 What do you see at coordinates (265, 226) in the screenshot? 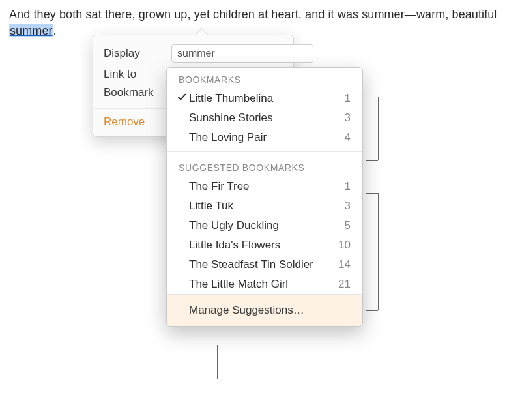
I see `suggested-item: The Ugly Duckling5` at bounding box center [265, 226].